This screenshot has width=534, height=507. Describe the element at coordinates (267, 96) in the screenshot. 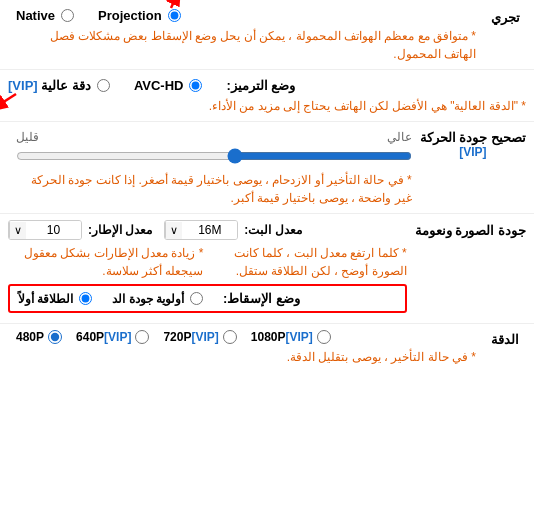

I see `encoding-section: وضع الترميز: AVC-HD دقة عالية [VIP]` at that location.